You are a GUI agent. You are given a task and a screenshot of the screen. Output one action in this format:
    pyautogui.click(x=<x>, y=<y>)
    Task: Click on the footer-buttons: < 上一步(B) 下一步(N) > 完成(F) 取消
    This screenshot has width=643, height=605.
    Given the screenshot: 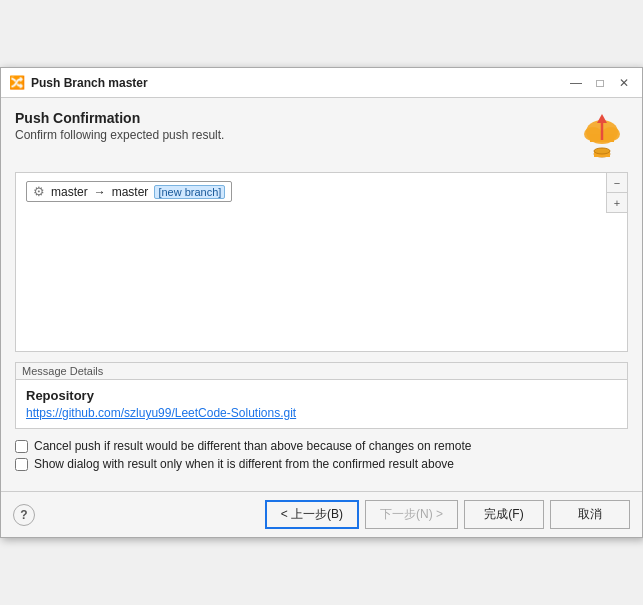 What is the action you would take?
    pyautogui.click(x=448, y=514)
    